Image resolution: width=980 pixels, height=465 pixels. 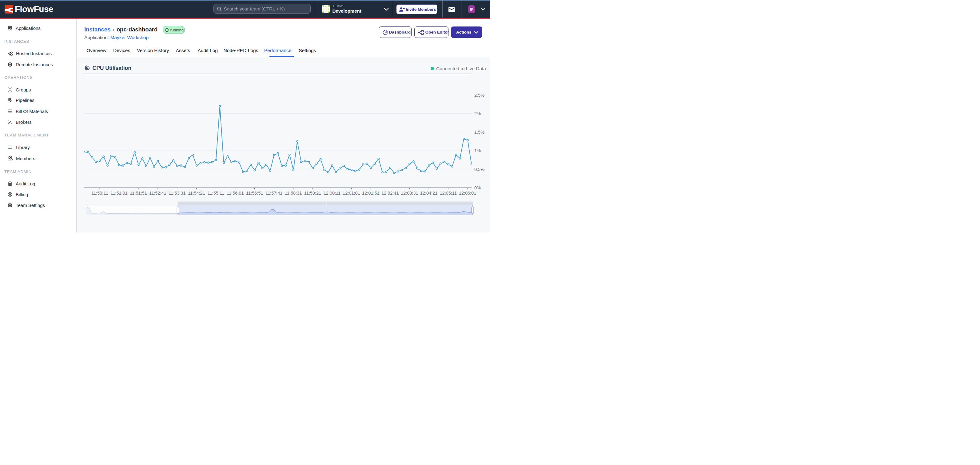 I want to click on svg-text: 1%, so click(x=478, y=151).